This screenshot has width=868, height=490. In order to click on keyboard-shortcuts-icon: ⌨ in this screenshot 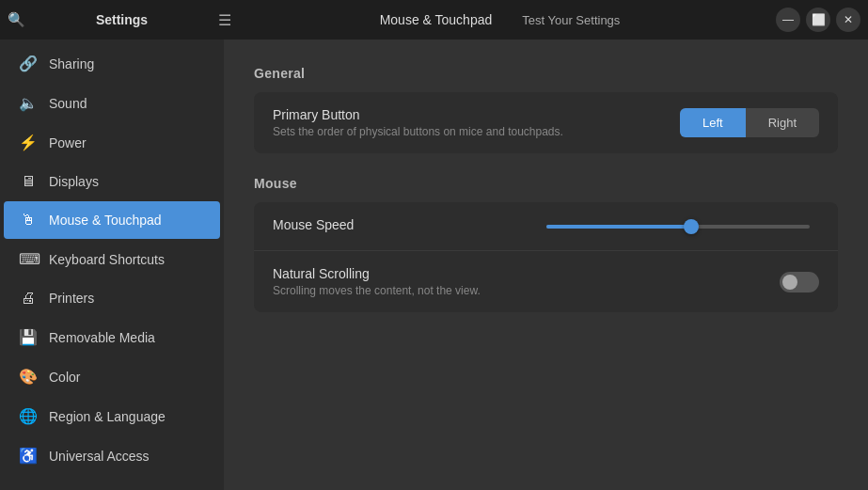, I will do `click(28, 260)`.